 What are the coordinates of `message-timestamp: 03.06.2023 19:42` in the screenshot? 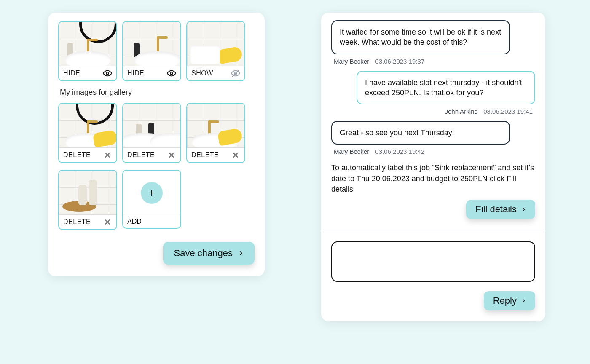 It's located at (400, 152).